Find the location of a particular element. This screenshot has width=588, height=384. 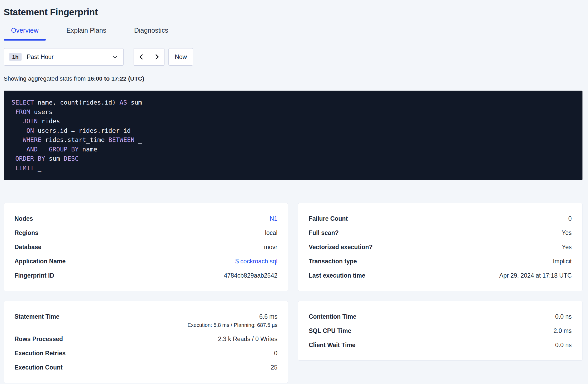

next-time-button is located at coordinates (157, 57).